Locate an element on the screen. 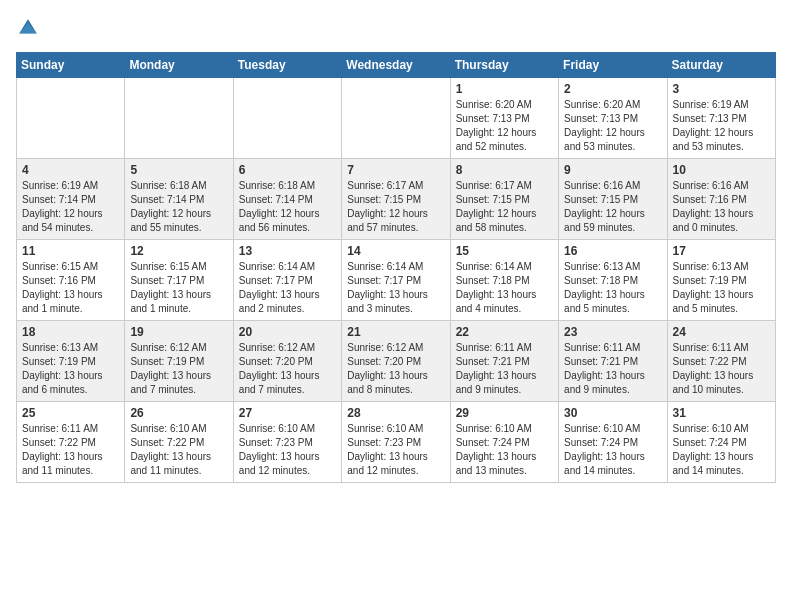 The height and width of the screenshot is (612, 792). day-number: 23 is located at coordinates (612, 332).